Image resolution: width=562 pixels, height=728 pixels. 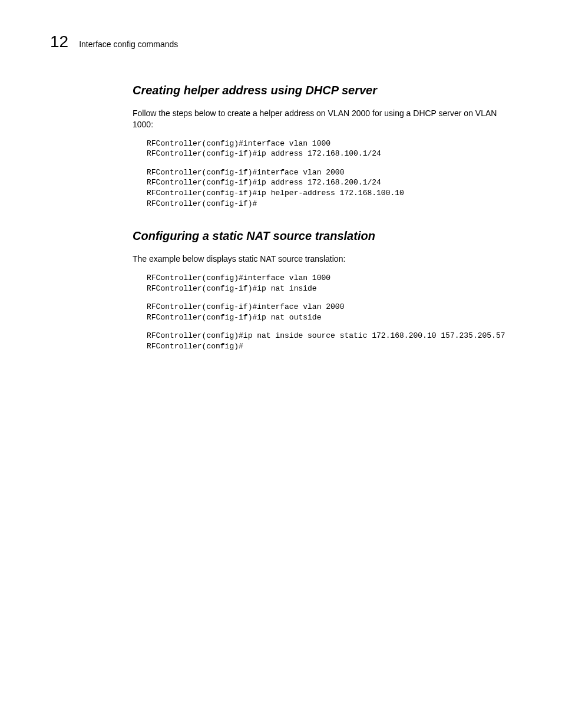 I want to click on section-intro: Follow the steps below to create a helpe…, so click(x=325, y=119).